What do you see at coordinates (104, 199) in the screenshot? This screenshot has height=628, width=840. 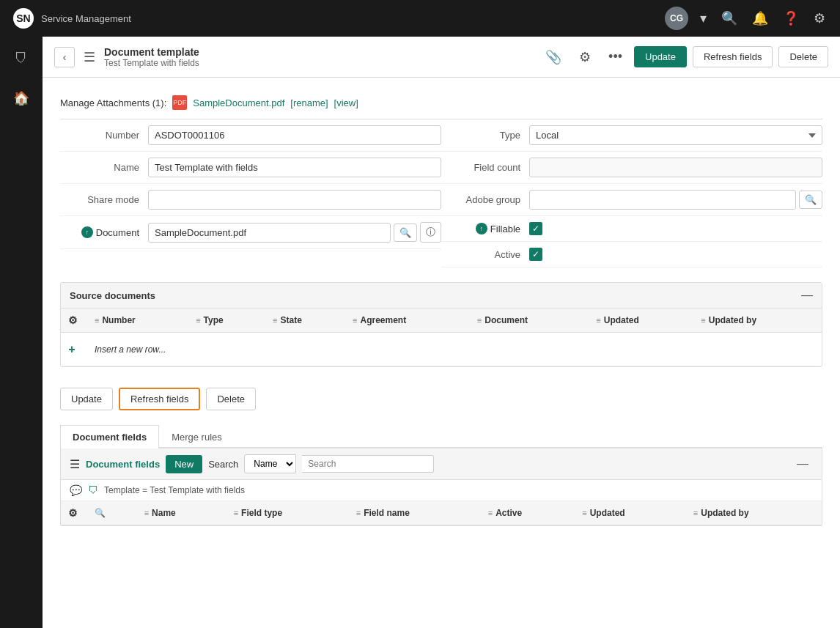 I see `share-mode-label: Share mode` at bounding box center [104, 199].